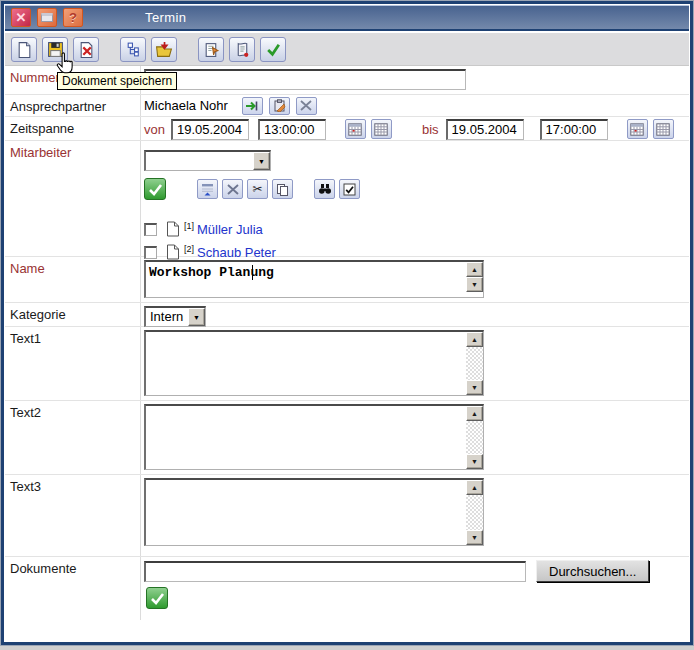 This screenshot has width=694, height=650. What do you see at coordinates (232, 189) in the screenshot?
I see `delete-entry-button` at bounding box center [232, 189].